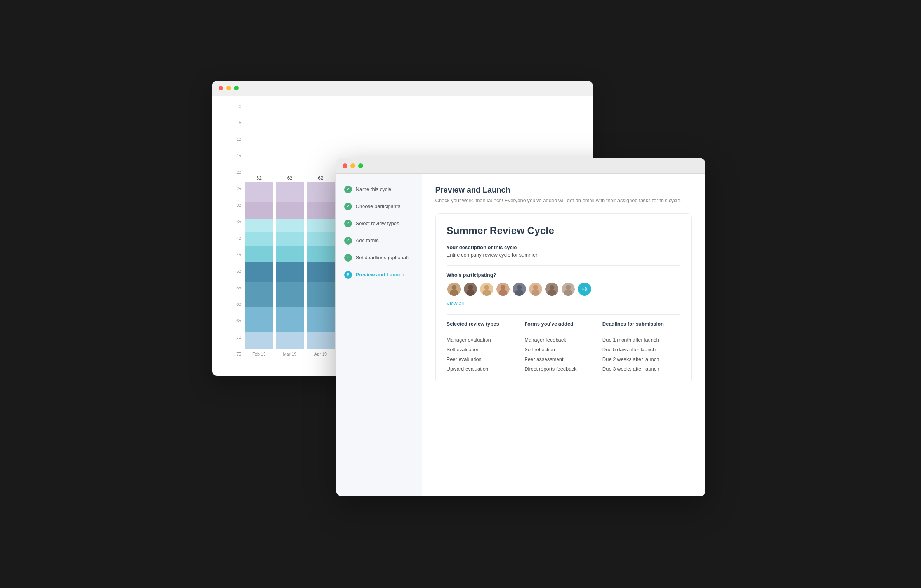 This screenshot has height=588, width=921. What do you see at coordinates (221, 88) in the screenshot?
I see `tl-red` at bounding box center [221, 88].